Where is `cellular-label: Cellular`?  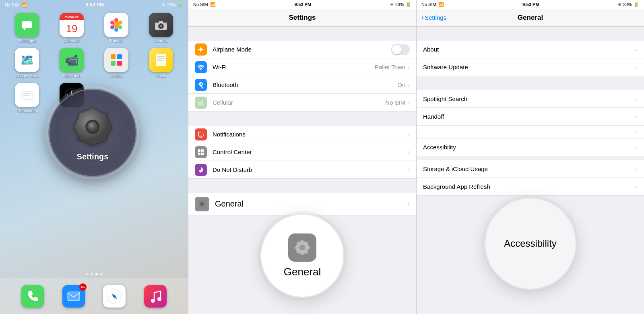
cellular-label: Cellular is located at coordinates (299, 102).